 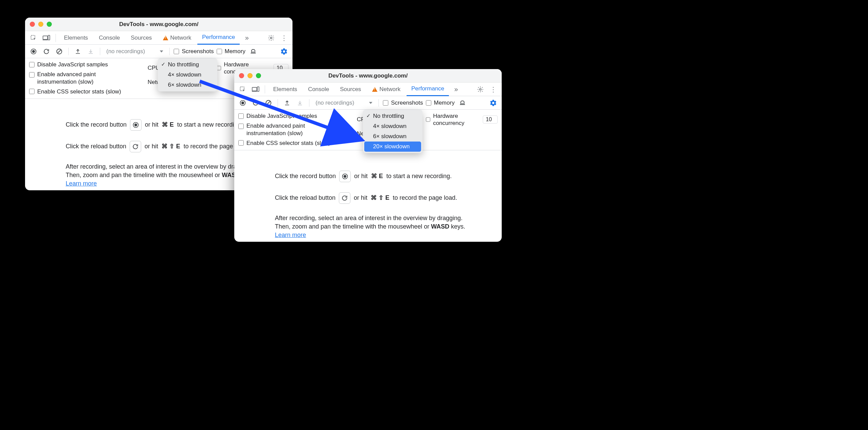 I want to click on help-text: Click the reload button, so click(x=96, y=146).